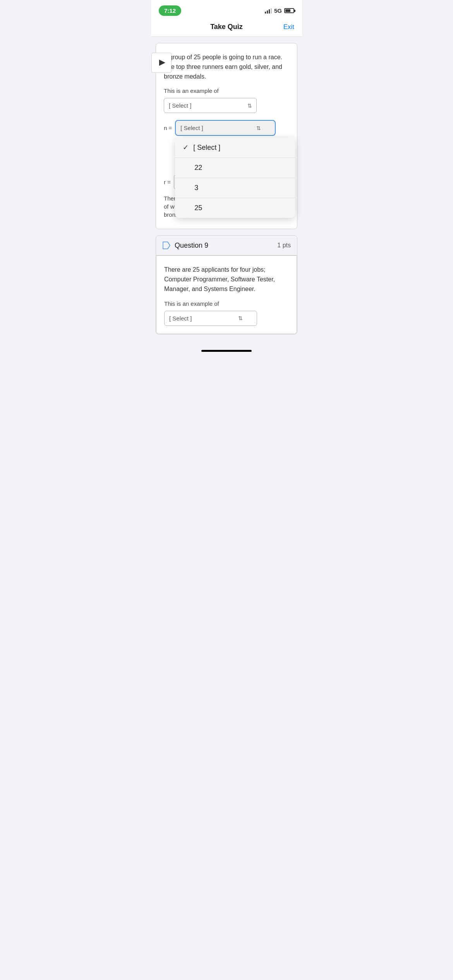 This screenshot has width=453, height=980. I want to click on n-row: n = [ Select ] ⇅ ✓ [ Select ] 22, so click(226, 128).